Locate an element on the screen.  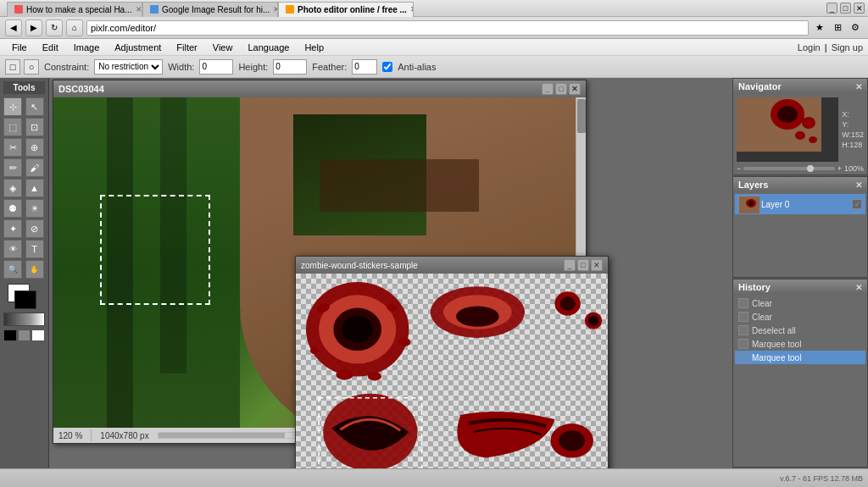
bookmark-icon: ⊞ is located at coordinates (837, 28).